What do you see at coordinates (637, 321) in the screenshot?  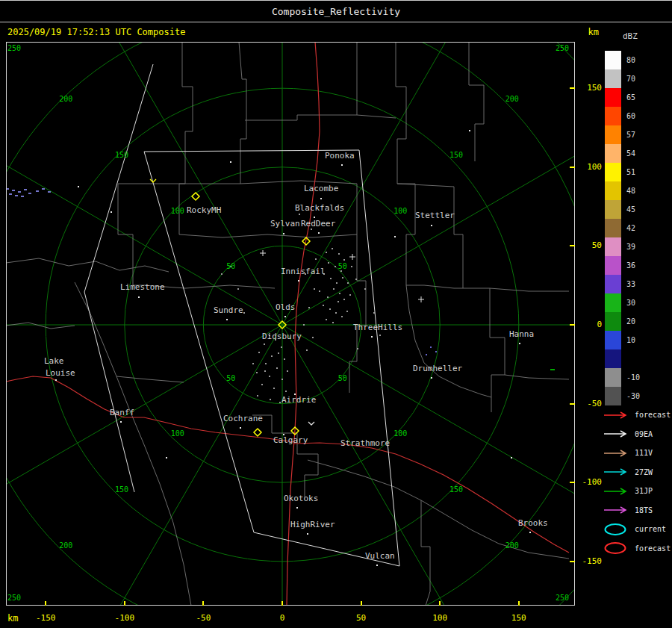 I see `colorbar-value-label: 20` at bounding box center [637, 321].